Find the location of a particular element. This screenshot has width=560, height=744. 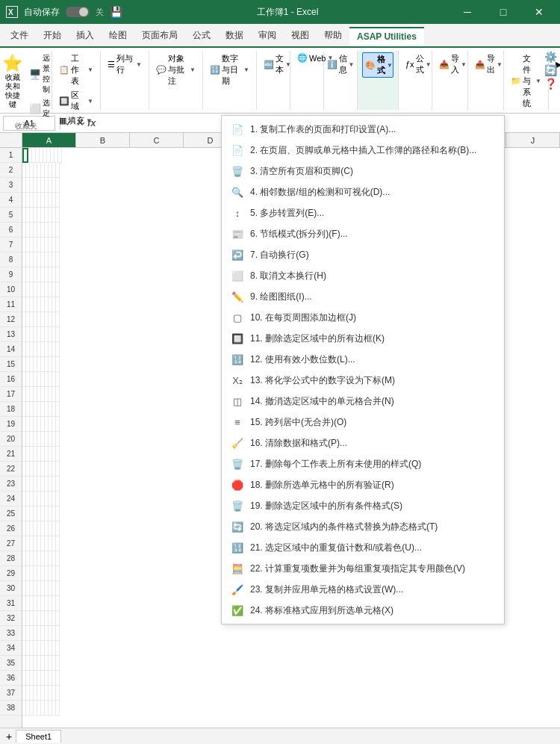

menu-item-4: 🔍 4. 相邻数据/组的检测和可视化(D)... is located at coordinates (363, 192).